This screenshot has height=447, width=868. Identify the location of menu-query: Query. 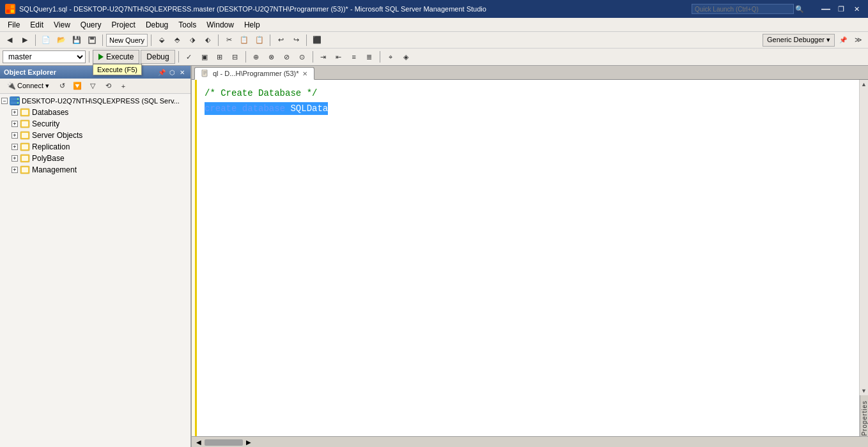
(91, 25).